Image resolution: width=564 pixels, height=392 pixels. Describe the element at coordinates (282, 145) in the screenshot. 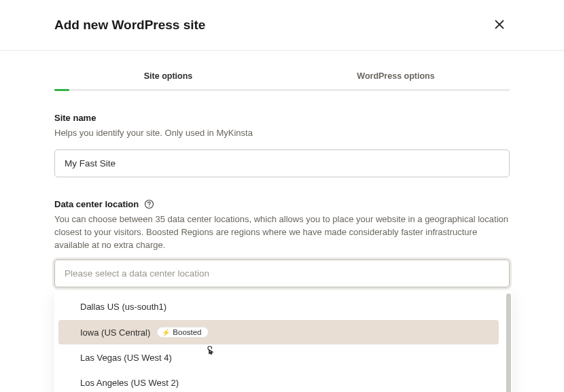

I see `site-name-field: Site name Helps you identify your site. …` at that location.